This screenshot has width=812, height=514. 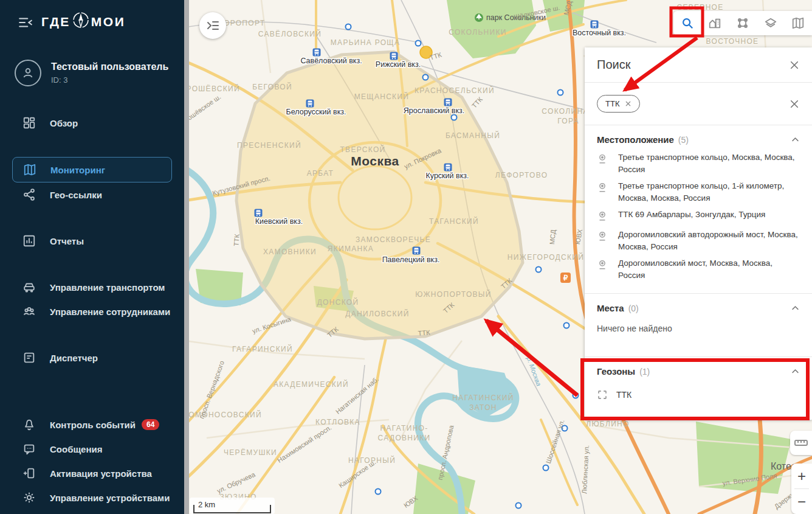 What do you see at coordinates (92, 195) in the screenshot?
I see `sidebar-item-гео-ссылки: Гео-ссылки` at bounding box center [92, 195].